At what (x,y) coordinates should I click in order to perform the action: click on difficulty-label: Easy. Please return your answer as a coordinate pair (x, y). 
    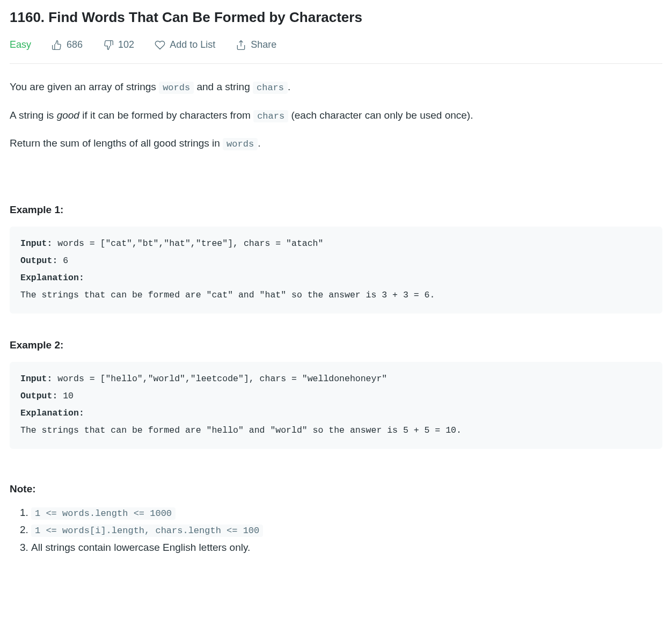
    Looking at the image, I should click on (20, 45).